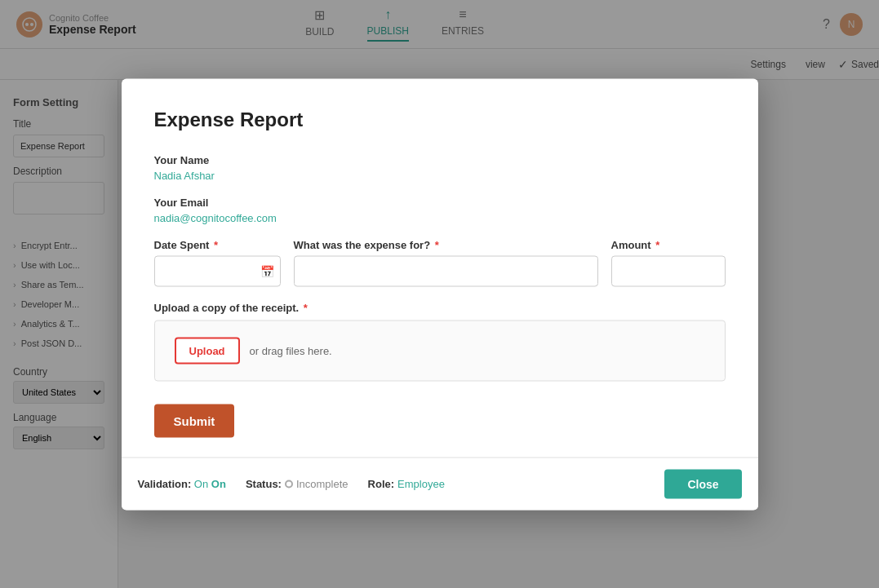 This screenshot has width=879, height=588. Describe the element at coordinates (440, 263) in the screenshot. I see `form-row-1: Date Spent * 📅 What was the expense for?…` at that location.